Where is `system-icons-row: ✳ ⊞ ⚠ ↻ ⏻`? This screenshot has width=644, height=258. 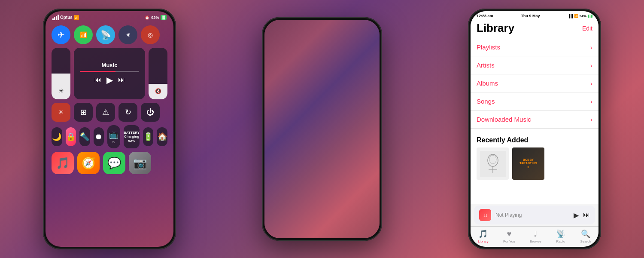
system-icons-row: ✳ ⊞ ⚠ ↻ ⏻ is located at coordinates (109, 112).